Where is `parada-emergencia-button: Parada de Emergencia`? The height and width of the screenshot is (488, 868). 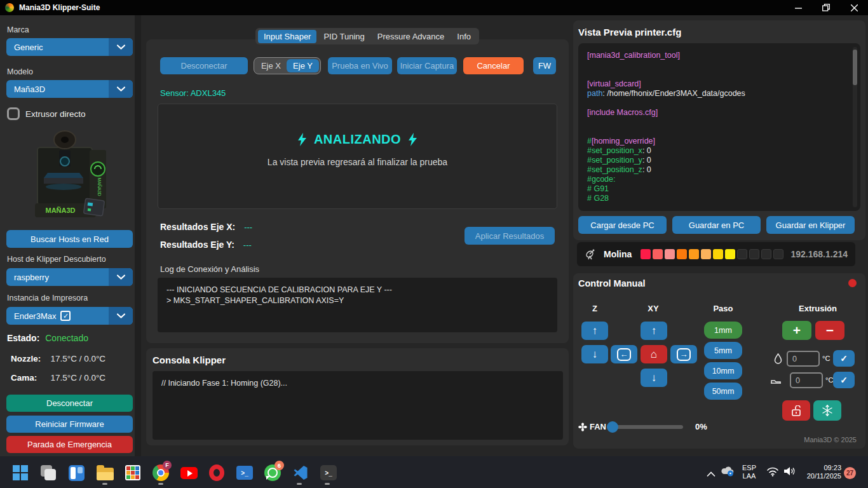 parada-emergencia-button: Parada de Emergencia is located at coordinates (70, 445).